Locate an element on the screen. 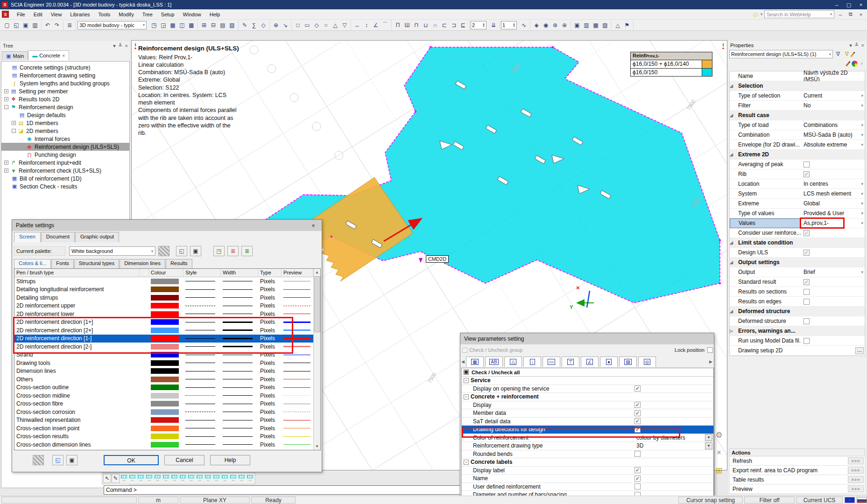 The image size is (867, 504). menu-item-view: View is located at coordinates (56, 14).